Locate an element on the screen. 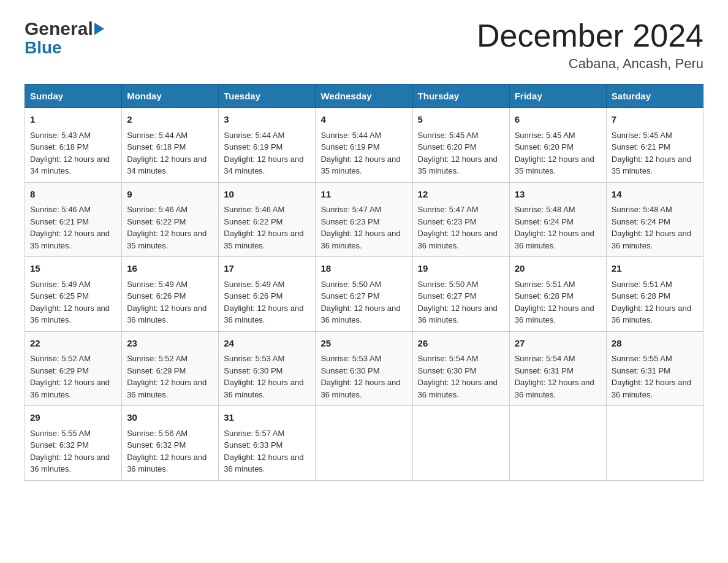 The image size is (728, 563). col-monday: Monday is located at coordinates (170, 96).